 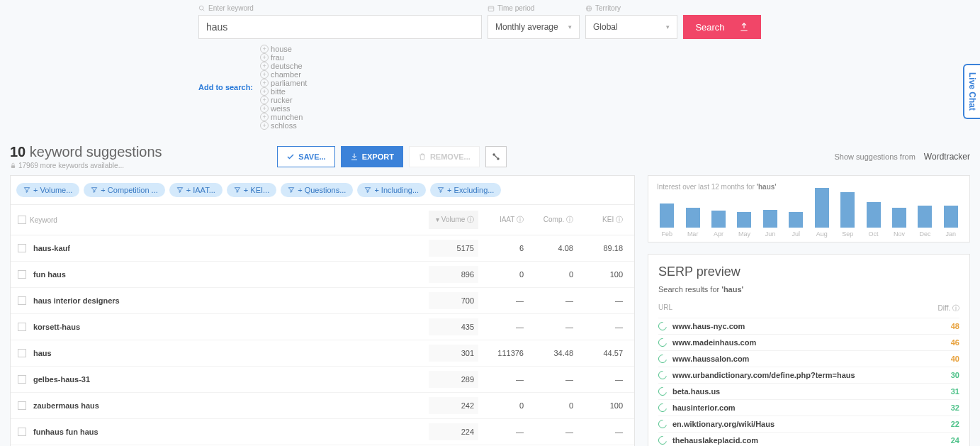 I want to click on serp-url: www.urbandictionary.com/define.php?term=…, so click(x=802, y=375).